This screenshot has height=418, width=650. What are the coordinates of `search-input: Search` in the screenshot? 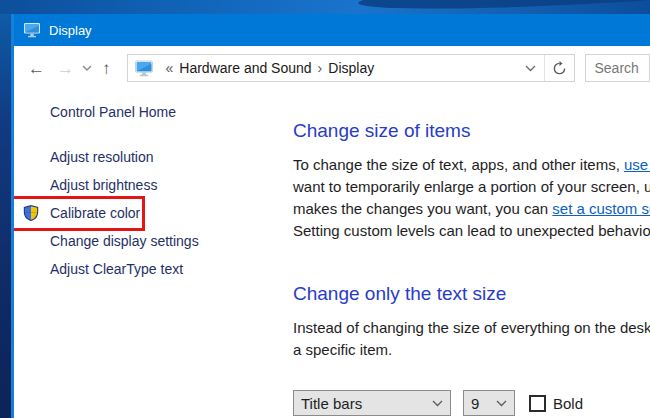 It's located at (618, 68).